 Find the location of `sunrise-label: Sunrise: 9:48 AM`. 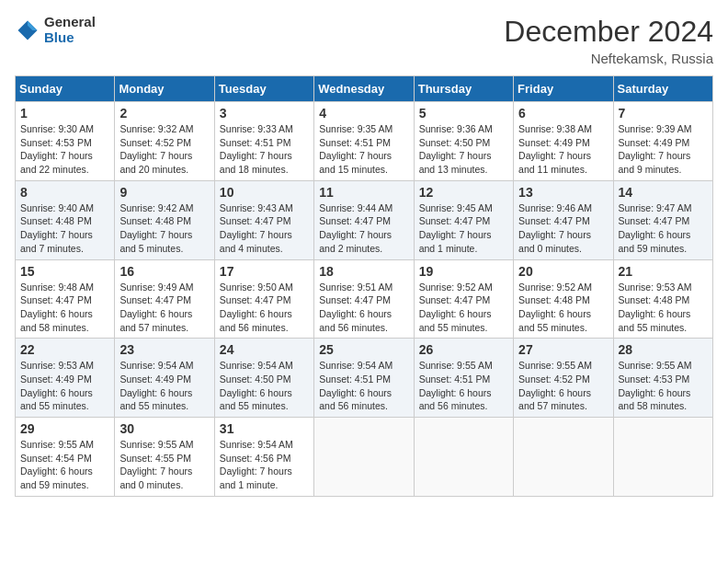

sunrise-label: Sunrise: 9:48 AM is located at coordinates (57, 287).